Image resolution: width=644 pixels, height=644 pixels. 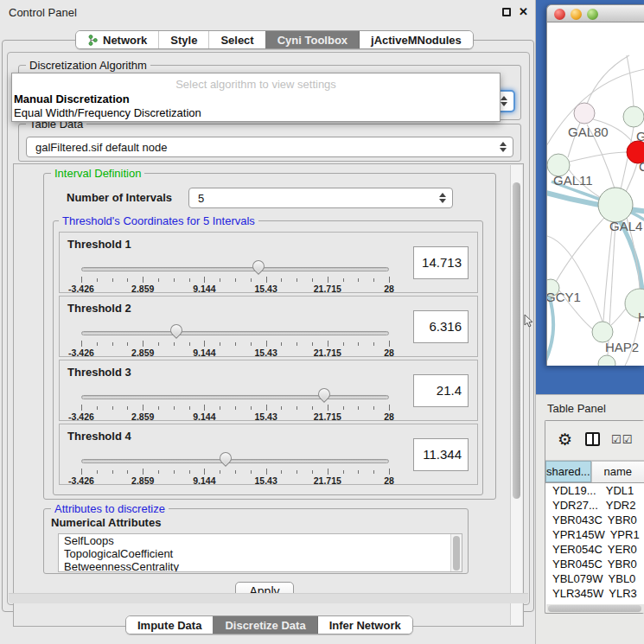 What do you see at coordinates (573, 491) in the screenshot?
I see `cell: YDL19...` at bounding box center [573, 491].